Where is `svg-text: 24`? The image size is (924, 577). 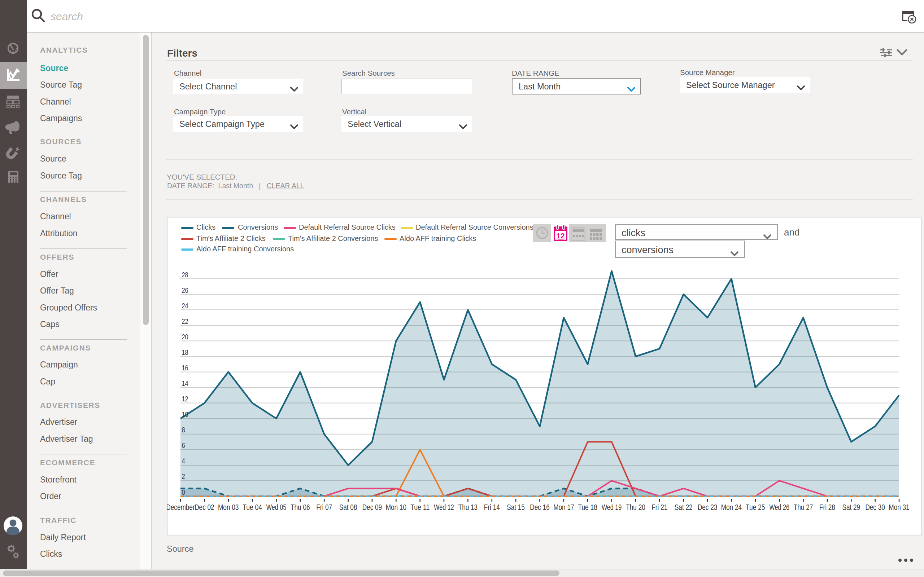 svg-text: 24 is located at coordinates (185, 306).